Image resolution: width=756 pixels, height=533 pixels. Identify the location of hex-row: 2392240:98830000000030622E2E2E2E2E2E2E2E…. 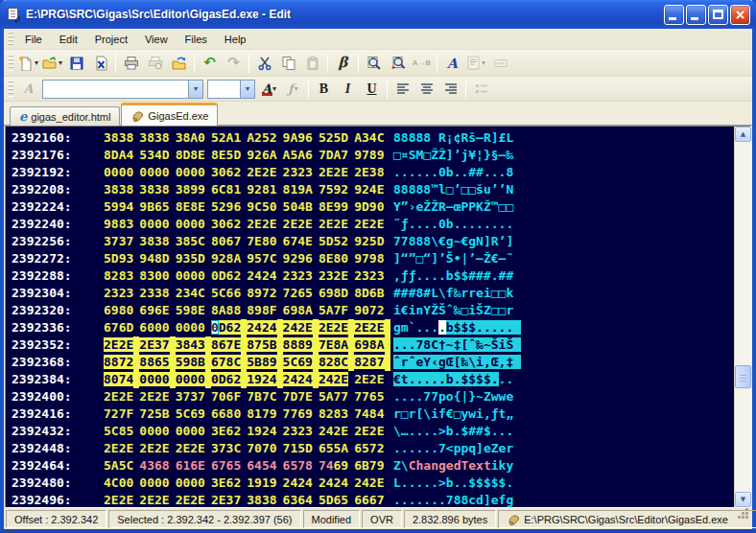
(372, 224).